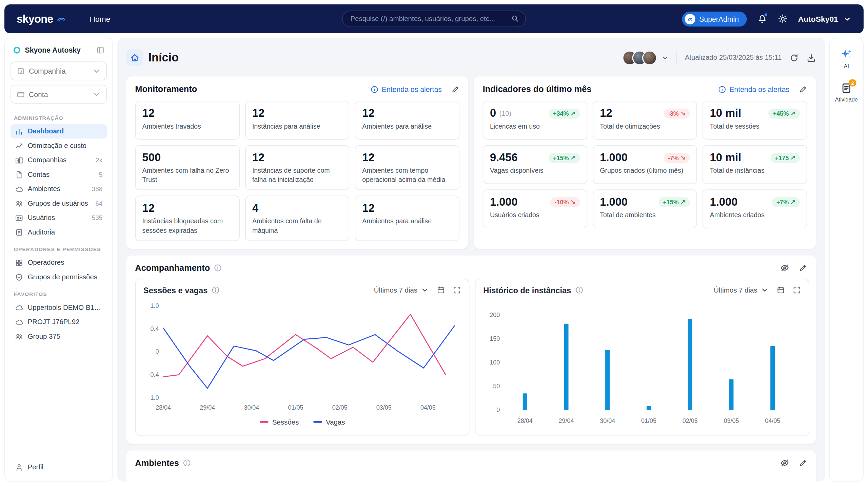 This screenshot has width=868, height=486. I want to click on stat-tile: 12Ambientes com tempo operacional acima …, so click(407, 168).